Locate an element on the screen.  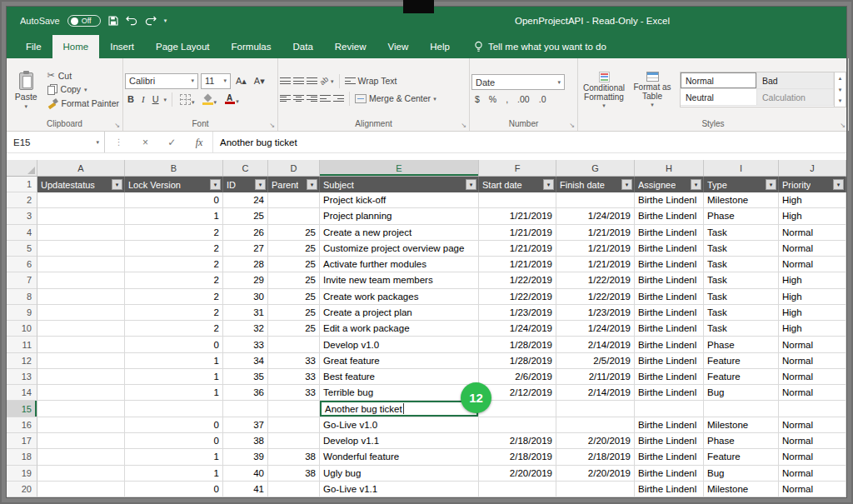
enter-icon: ✓ is located at coordinates (172, 142).